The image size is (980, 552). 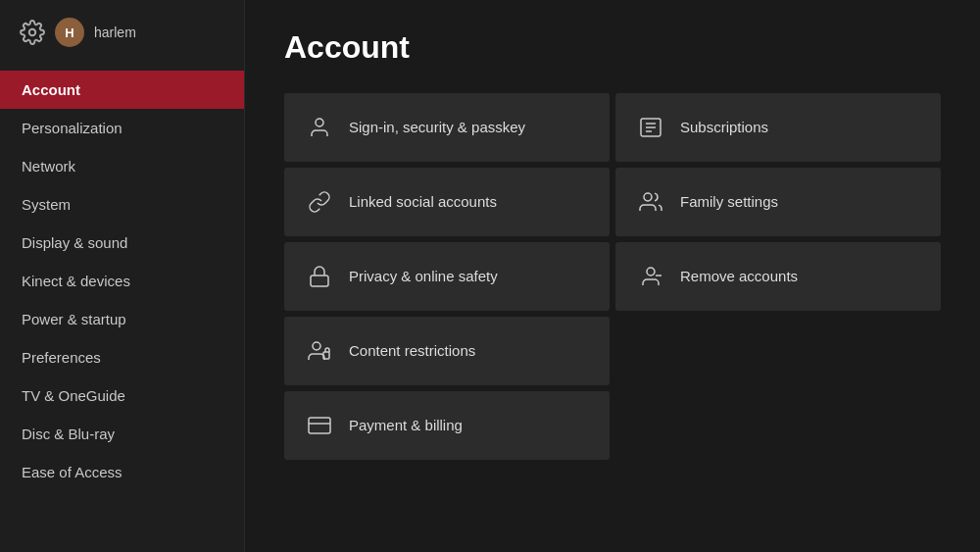 I want to click on sidebar-item-disc-bluray: Disc & Blu-ray, so click(x=122, y=433).